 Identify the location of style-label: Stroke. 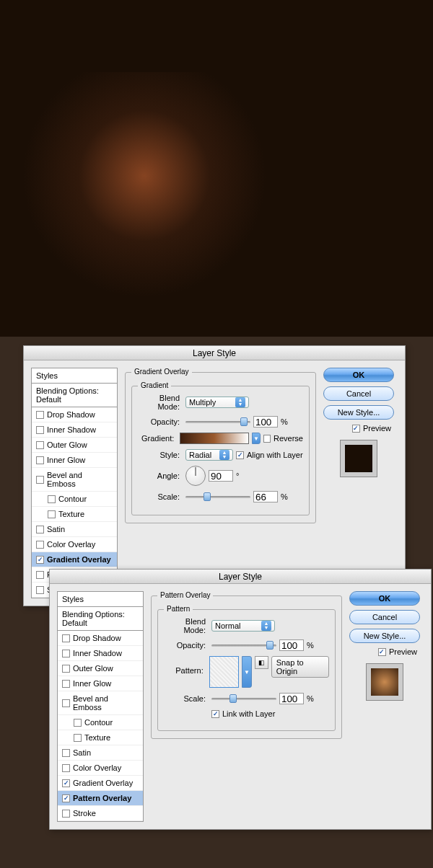
(84, 813).